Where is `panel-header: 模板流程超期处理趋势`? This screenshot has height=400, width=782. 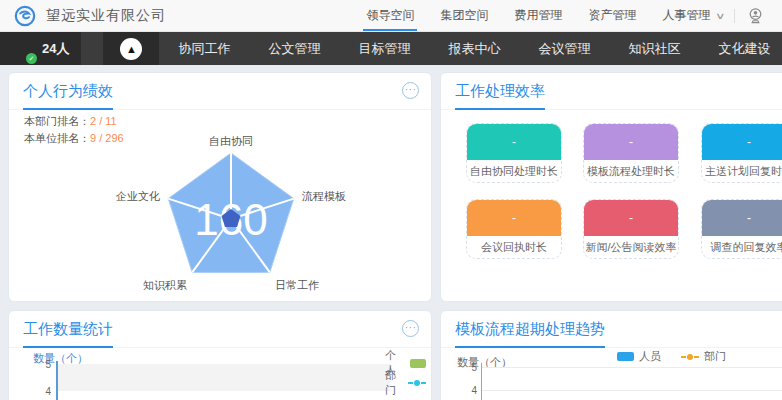 panel-header: 模板流程超期处理趋势 is located at coordinates (612, 330).